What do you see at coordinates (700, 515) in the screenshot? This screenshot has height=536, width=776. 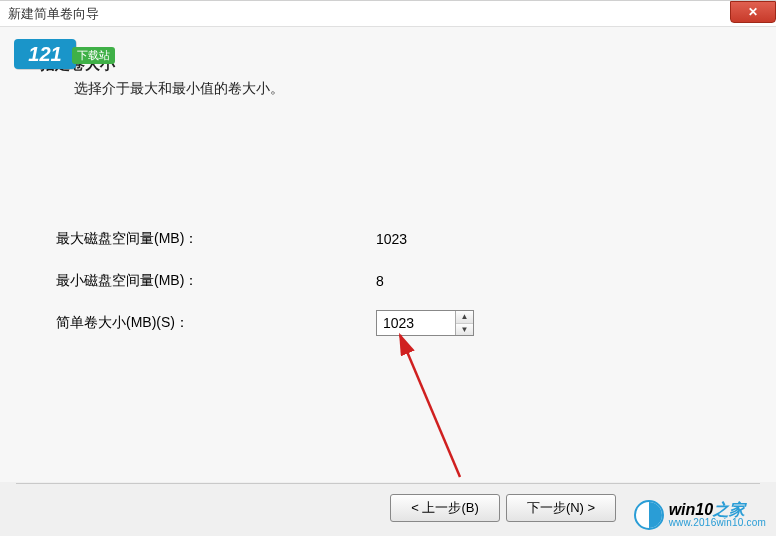 I see `watermark: win10之家 www.2016win10.com` at bounding box center [700, 515].